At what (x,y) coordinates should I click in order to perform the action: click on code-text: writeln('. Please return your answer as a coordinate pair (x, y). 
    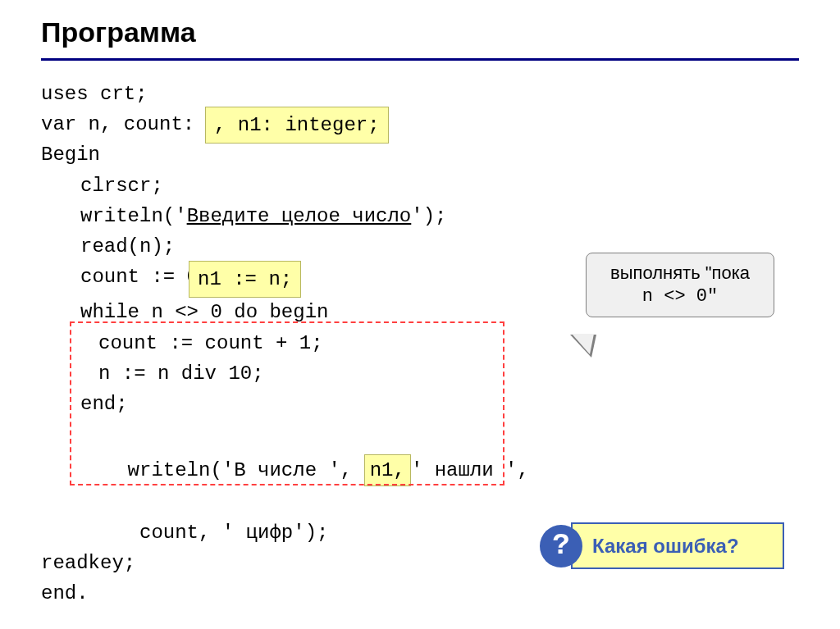
    Looking at the image, I should click on (134, 217).